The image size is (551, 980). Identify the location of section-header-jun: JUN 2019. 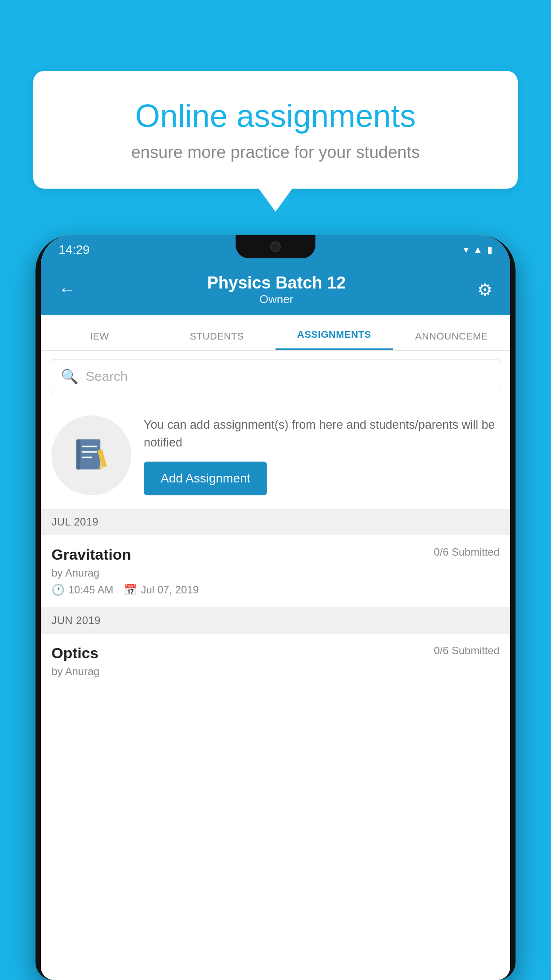
(276, 620).